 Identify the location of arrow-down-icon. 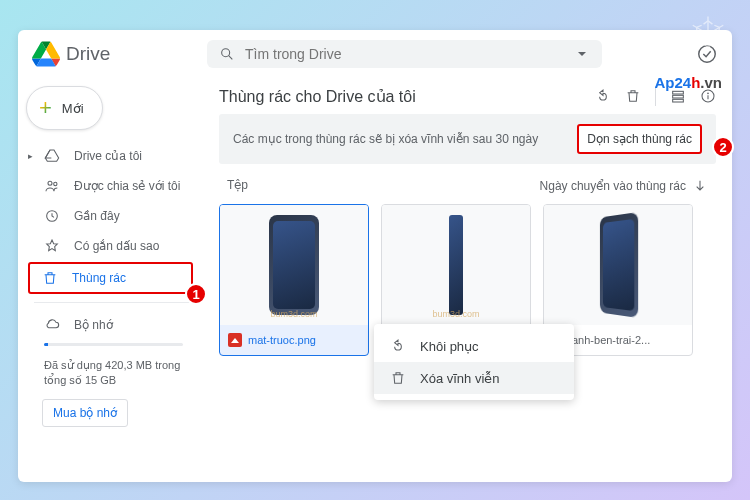
(700, 186).